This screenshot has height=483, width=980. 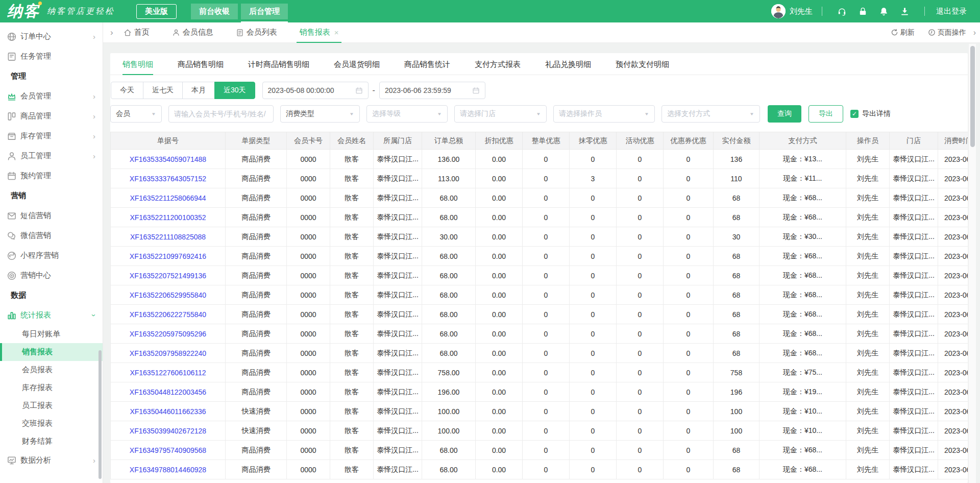 What do you see at coordinates (167, 198) in the screenshot?
I see `order-no-link: XF16352211258066944` at bounding box center [167, 198].